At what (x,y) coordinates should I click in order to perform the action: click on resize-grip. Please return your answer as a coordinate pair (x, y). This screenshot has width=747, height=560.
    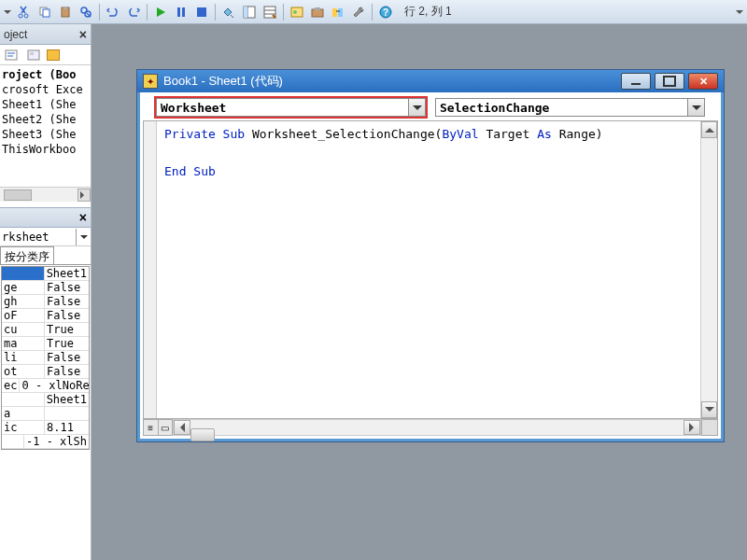
    Looking at the image, I should click on (710, 427).